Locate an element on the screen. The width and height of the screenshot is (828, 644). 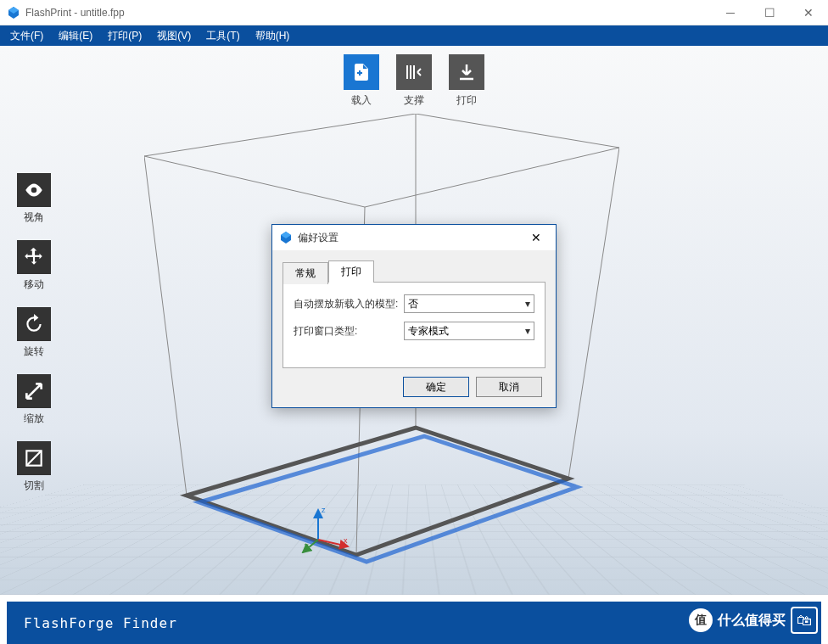
menu-help: 帮助(H) is located at coordinates (273, 36).